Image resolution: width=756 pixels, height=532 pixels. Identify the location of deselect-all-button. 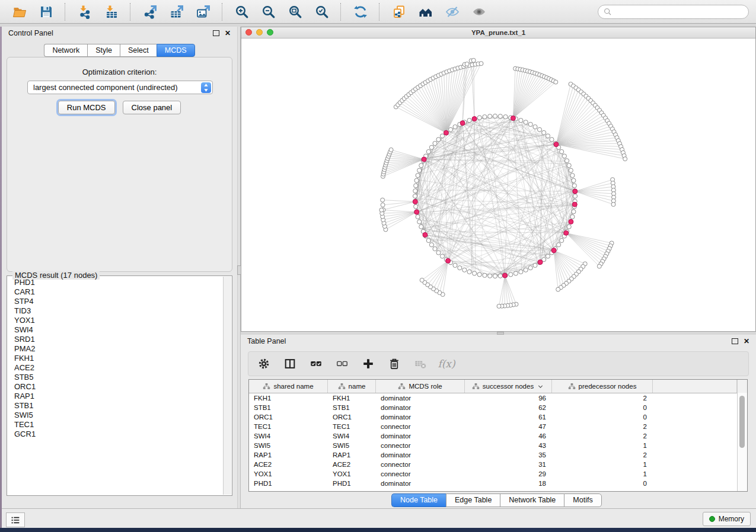
(342, 364).